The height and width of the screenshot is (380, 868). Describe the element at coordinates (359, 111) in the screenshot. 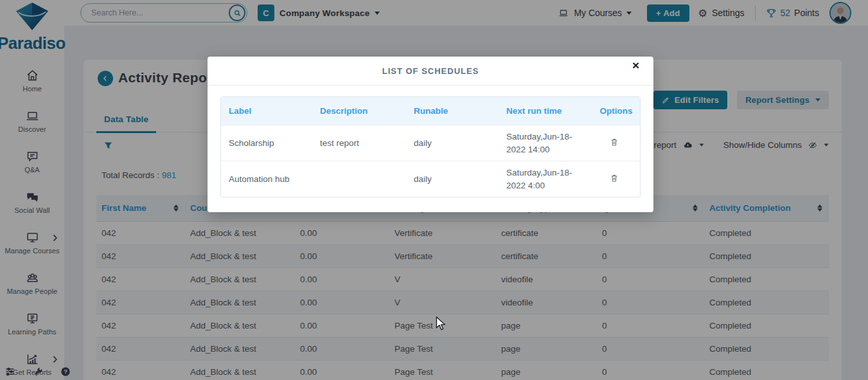

I see `schedule-column-header-description: Description` at that location.